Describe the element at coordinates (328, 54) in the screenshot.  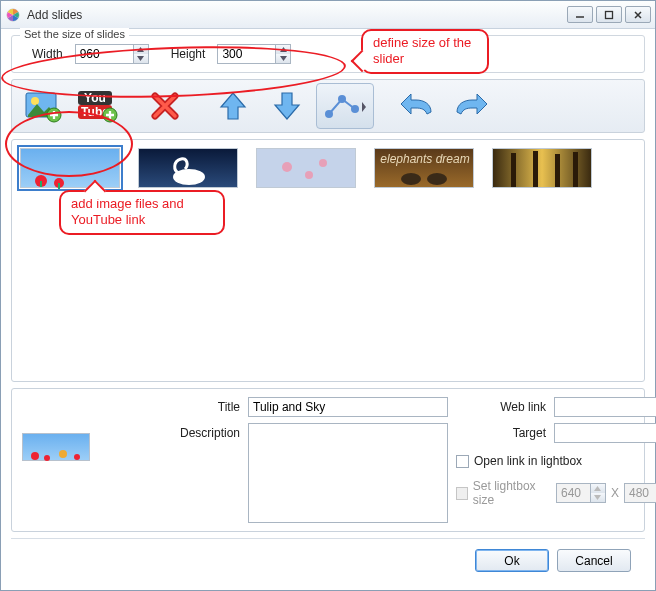
I see `size-panel: Set the size of slides Width Height` at that location.